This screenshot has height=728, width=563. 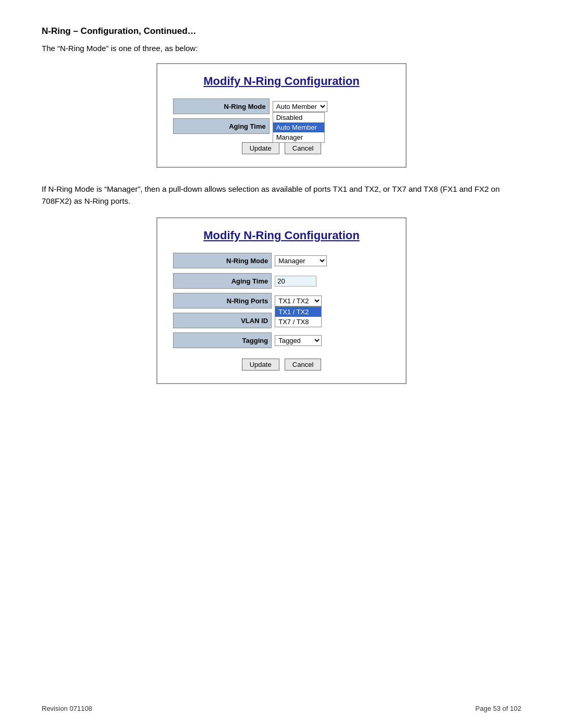 I want to click on dropdown-item-disabled: Disabled, so click(x=299, y=118).